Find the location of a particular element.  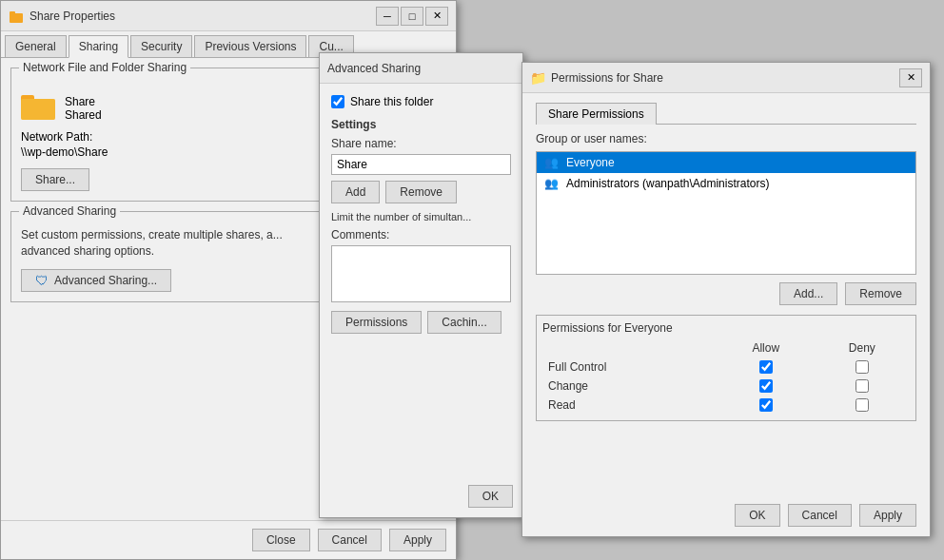

close-button: ✕ is located at coordinates (437, 16).